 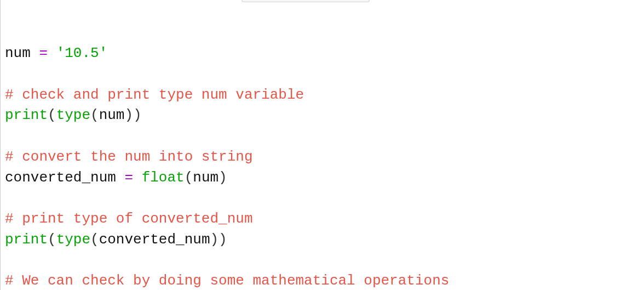 What do you see at coordinates (82, 53) in the screenshot?
I see `token-string: 10.5` at bounding box center [82, 53].